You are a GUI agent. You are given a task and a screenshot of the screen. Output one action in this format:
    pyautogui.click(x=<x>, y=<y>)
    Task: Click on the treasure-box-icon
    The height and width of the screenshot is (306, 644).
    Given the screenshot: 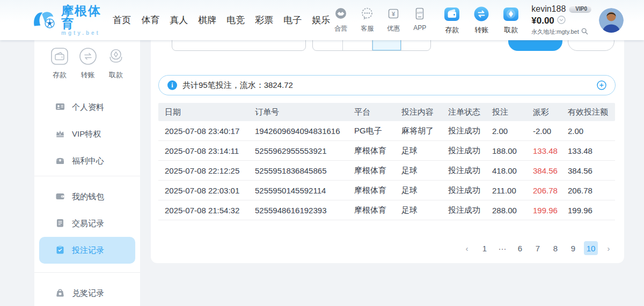 What is the action you would take?
    pyautogui.click(x=60, y=161)
    